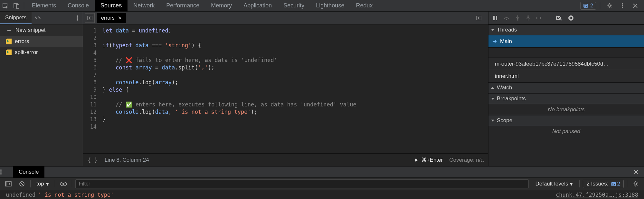 This screenshot has height=199, width=644. What do you see at coordinates (528, 18) in the screenshot?
I see `step-out-icon` at bounding box center [528, 18].